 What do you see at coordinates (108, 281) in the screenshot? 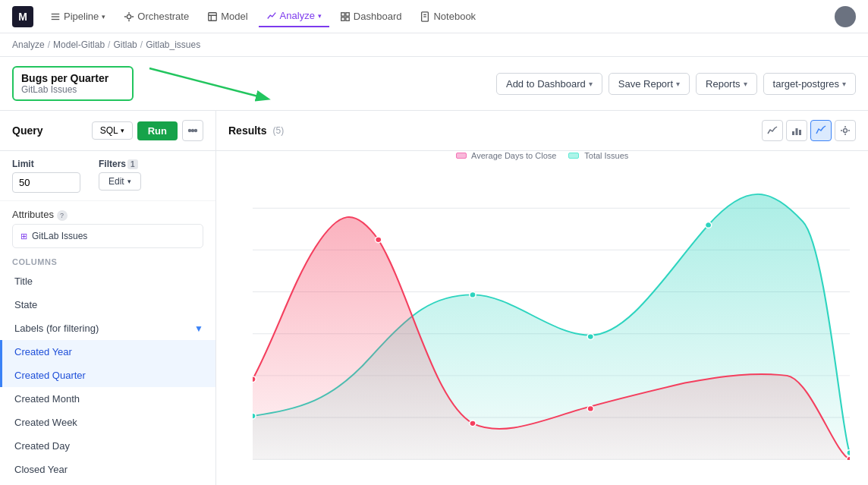
I see `attribute-item-title: Title` at bounding box center [108, 281].